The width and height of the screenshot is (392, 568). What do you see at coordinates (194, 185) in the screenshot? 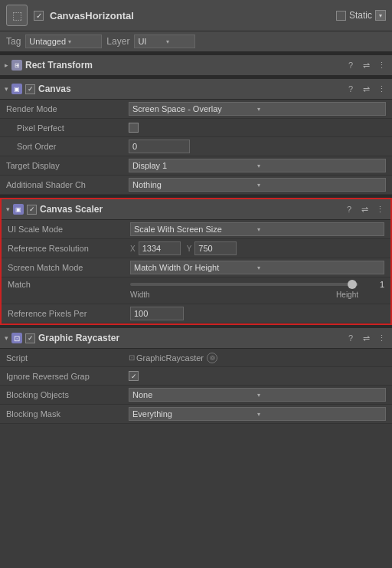
I see `additional-shader-text: Nothing` at bounding box center [194, 185].